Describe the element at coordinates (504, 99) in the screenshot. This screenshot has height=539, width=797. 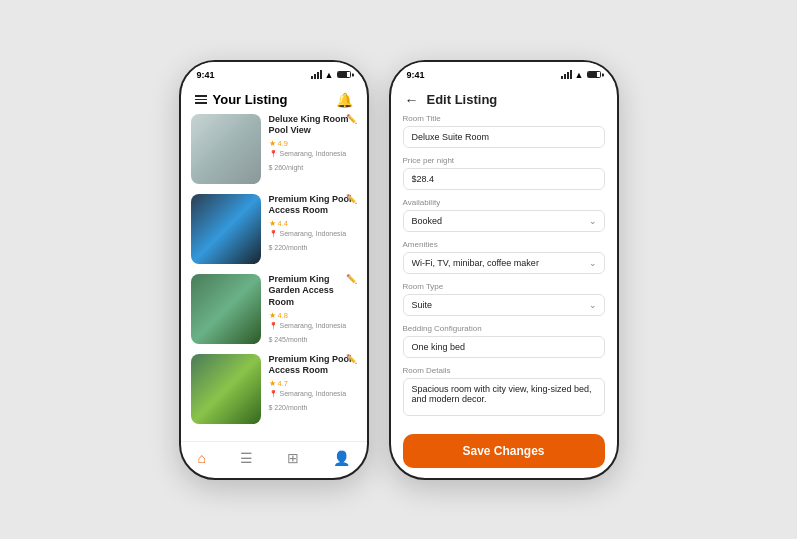
I see `edit-header: ← Edit Listing` at that location.